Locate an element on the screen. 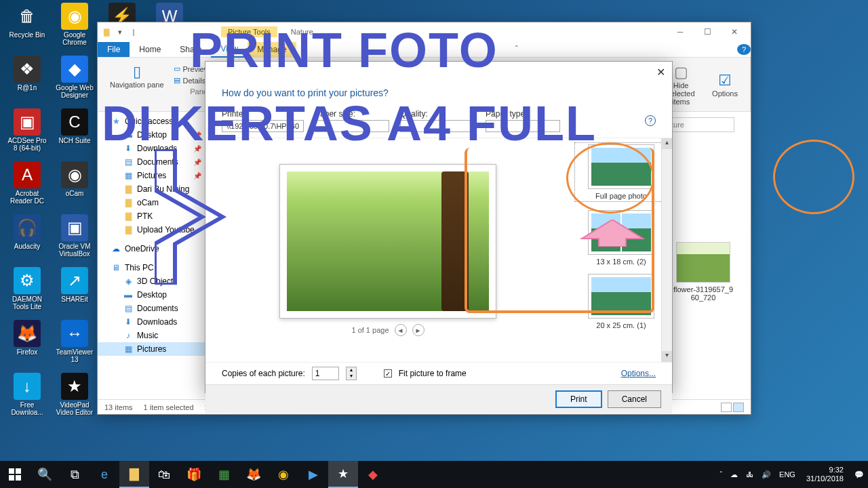  layout-option: 13 x 18 cm. (2) is located at coordinates (621, 238).